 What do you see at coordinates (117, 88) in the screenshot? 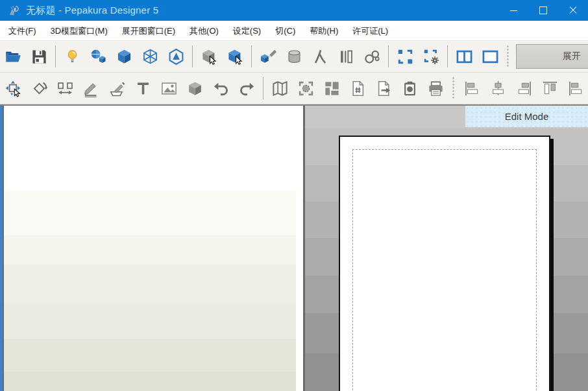
I see `fill-paint-button` at bounding box center [117, 88].